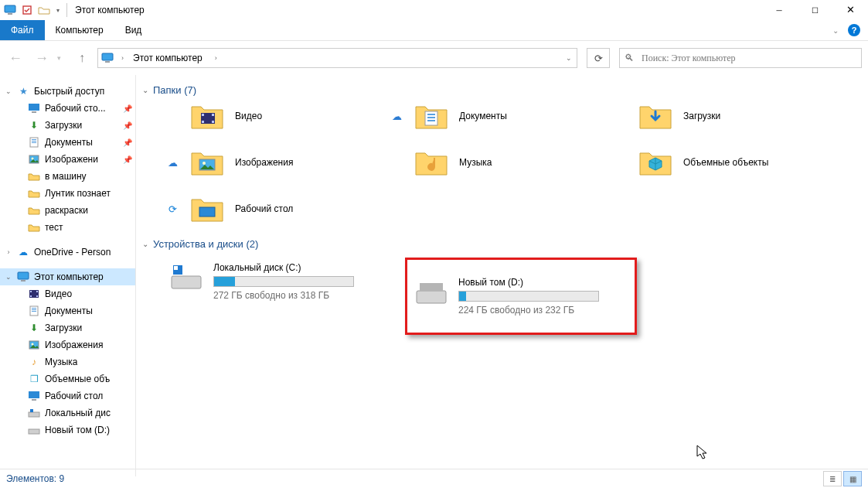 The height and width of the screenshot is (488, 868). What do you see at coordinates (216, 58) in the screenshot?
I see `address-chevron-icon: ›` at bounding box center [216, 58].